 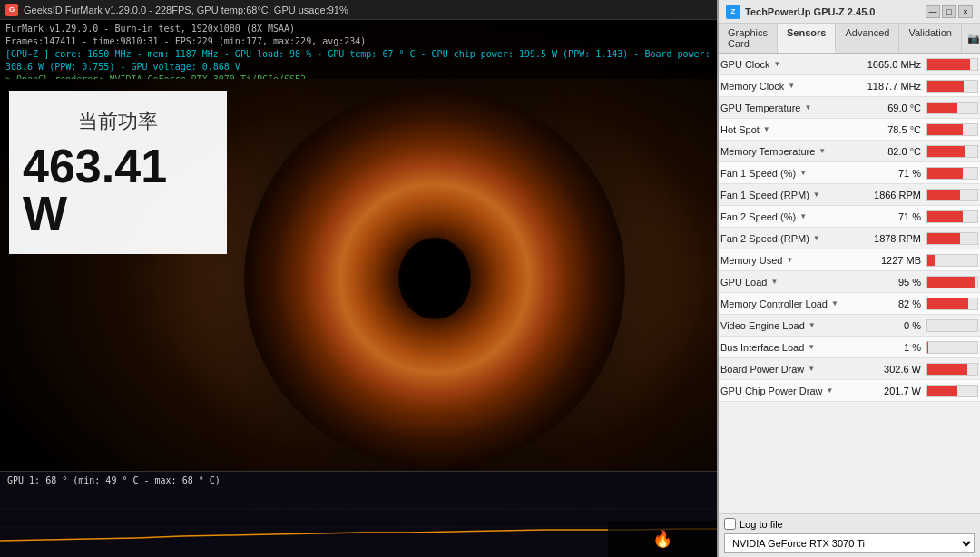 What do you see at coordinates (12, 10) in the screenshot?
I see `furmark-app-icon: G` at bounding box center [12, 10].